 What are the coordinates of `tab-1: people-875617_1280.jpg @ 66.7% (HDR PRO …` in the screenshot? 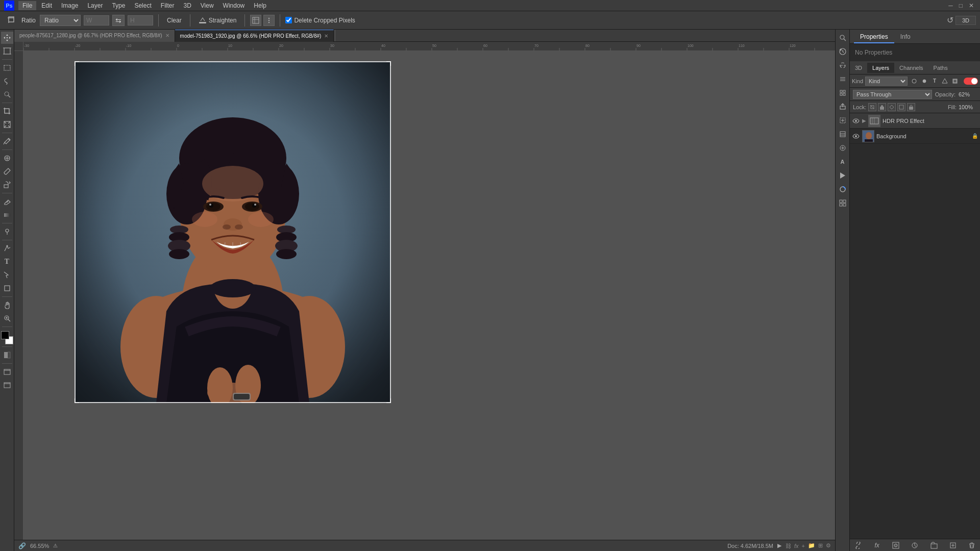 It's located at (95, 36).